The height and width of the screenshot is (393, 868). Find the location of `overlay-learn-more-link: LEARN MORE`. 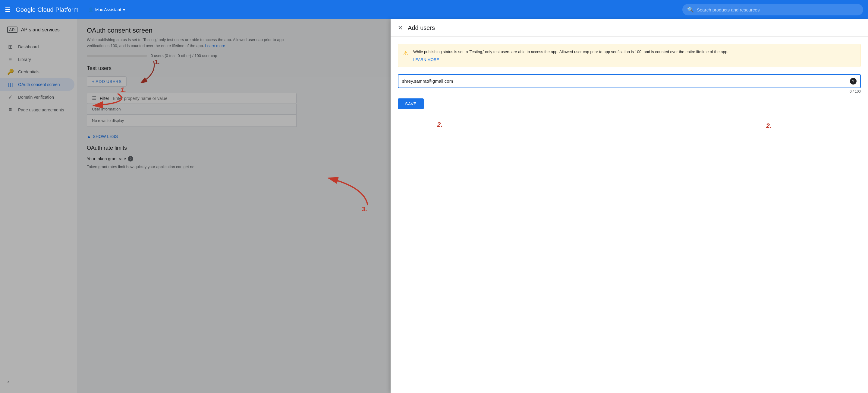

overlay-learn-more-link: LEARN MORE is located at coordinates (571, 59).